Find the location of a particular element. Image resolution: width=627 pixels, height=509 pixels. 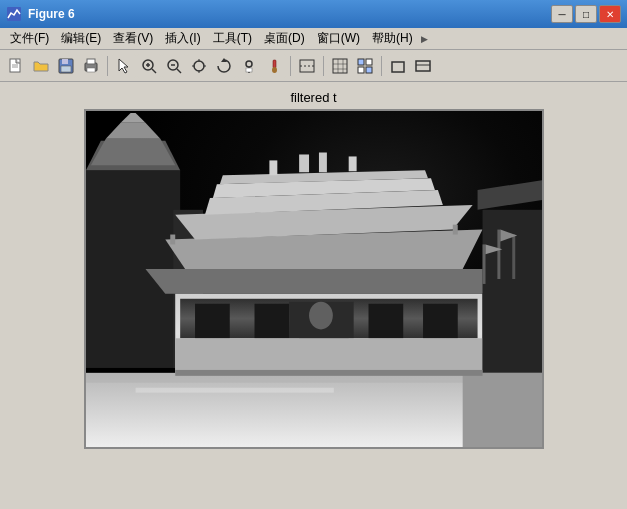

toolbar is located at coordinates (314, 66).